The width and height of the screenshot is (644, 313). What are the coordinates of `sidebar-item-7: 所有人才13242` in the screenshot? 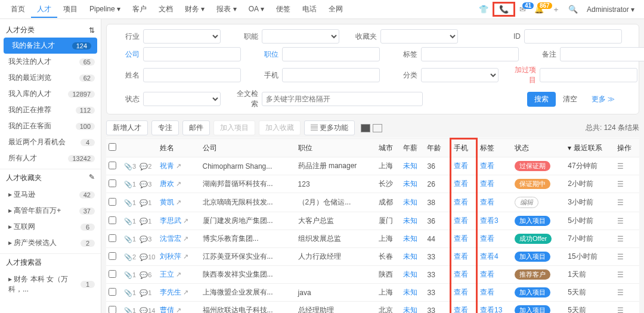 It's located at (50, 159).